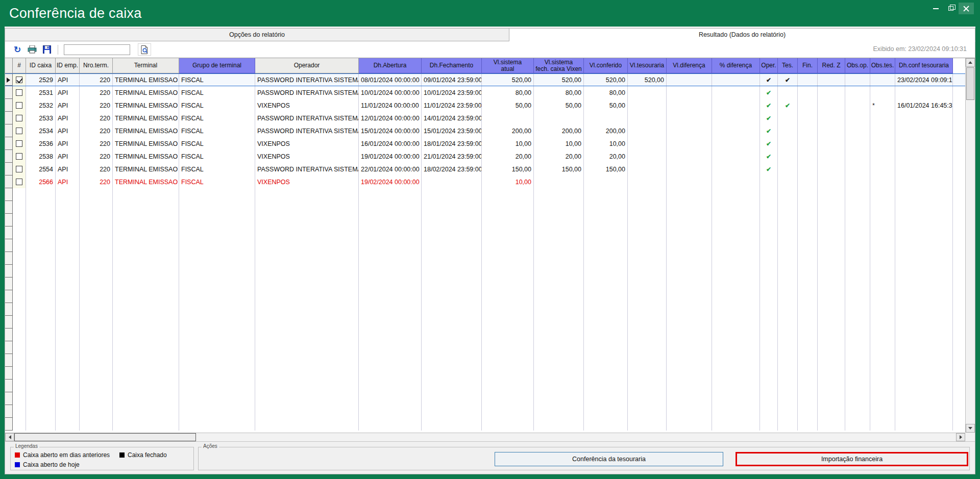 The width and height of the screenshot is (980, 479). I want to click on cell-red_z, so click(831, 131).